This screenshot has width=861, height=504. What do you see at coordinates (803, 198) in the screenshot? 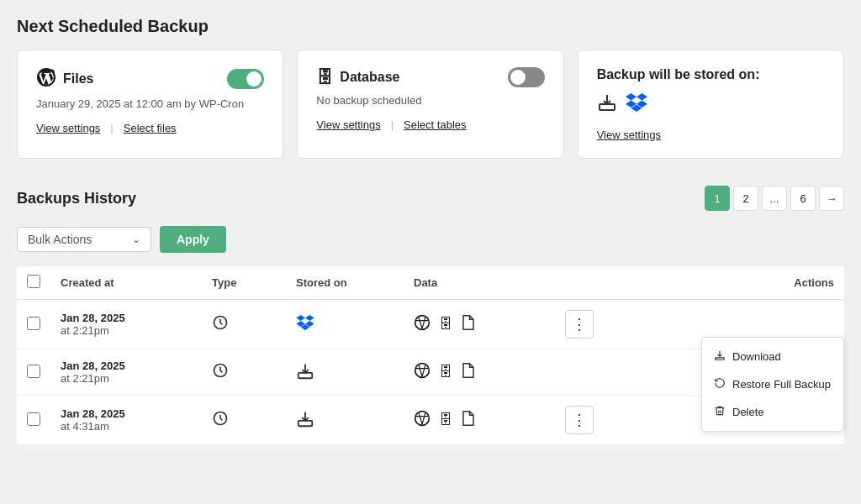
I see `page-btn-6: 6` at bounding box center [803, 198].